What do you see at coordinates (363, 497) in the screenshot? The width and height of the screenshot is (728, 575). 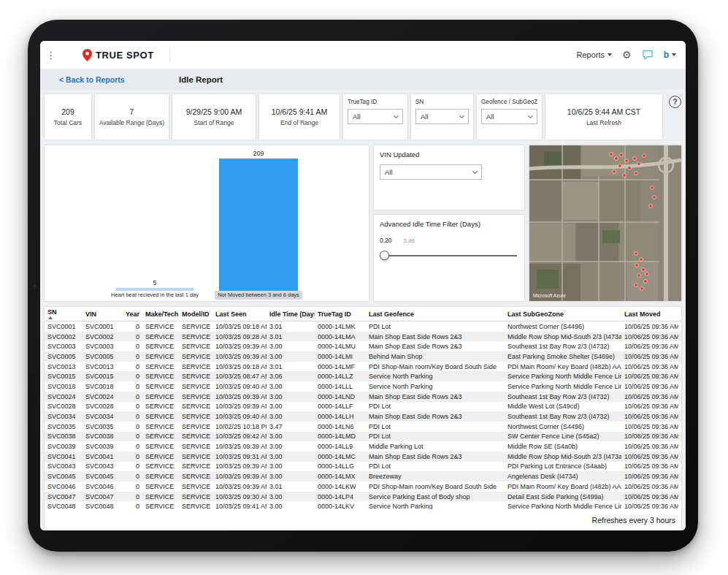 I see `table-row: SVC0047SVC00470SERVICESERVICE10/03/25 09…` at bounding box center [363, 497].